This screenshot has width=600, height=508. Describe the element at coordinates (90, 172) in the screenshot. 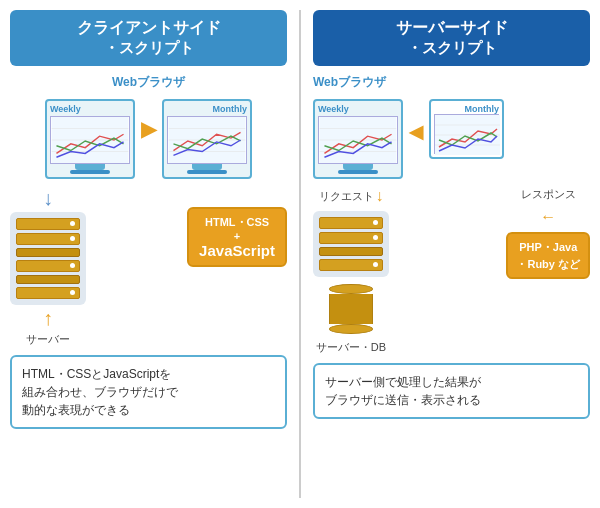

I see `monitor1-base` at that location.